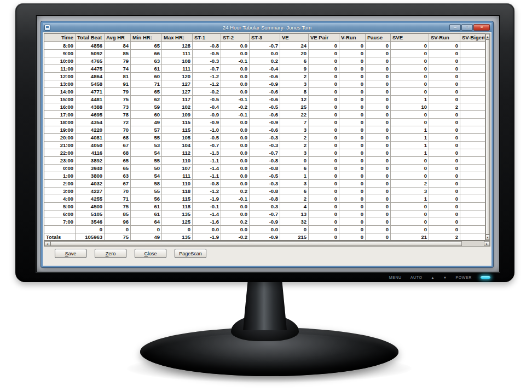  What do you see at coordinates (294, 145) in the screenshot?
I see `table-cell: 2` at bounding box center [294, 145].